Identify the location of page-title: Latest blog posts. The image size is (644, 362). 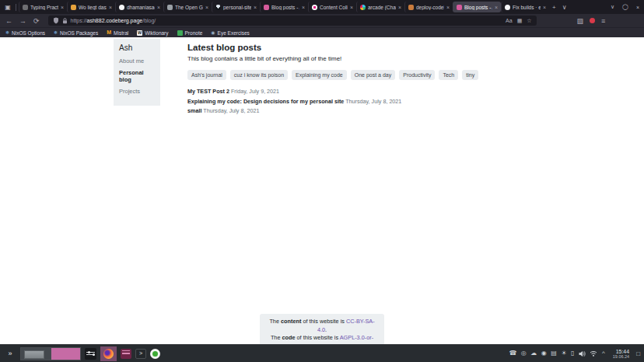
(355, 47).